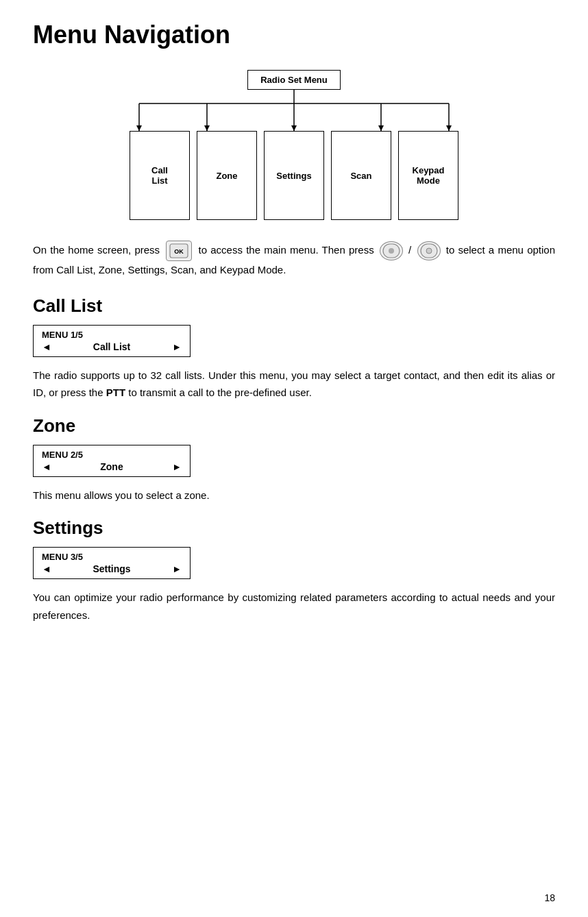 This screenshot has width=588, height=917. I want to click on section-heading-call-list: Call List, so click(294, 306).